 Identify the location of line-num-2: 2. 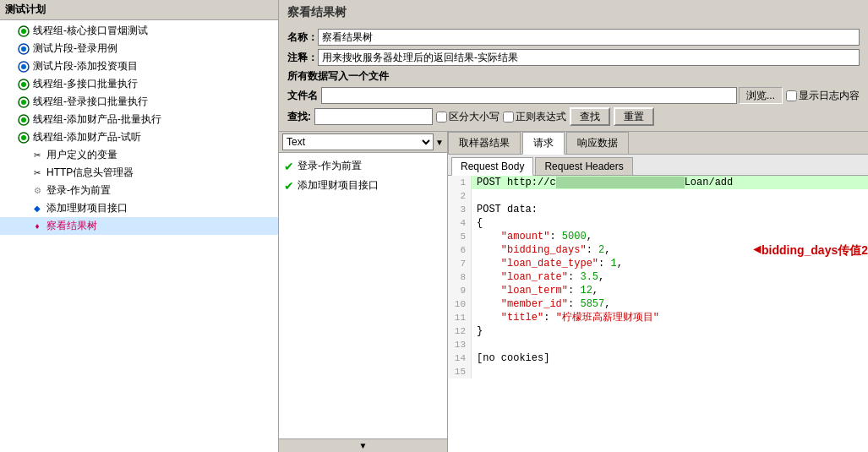
(460, 196).